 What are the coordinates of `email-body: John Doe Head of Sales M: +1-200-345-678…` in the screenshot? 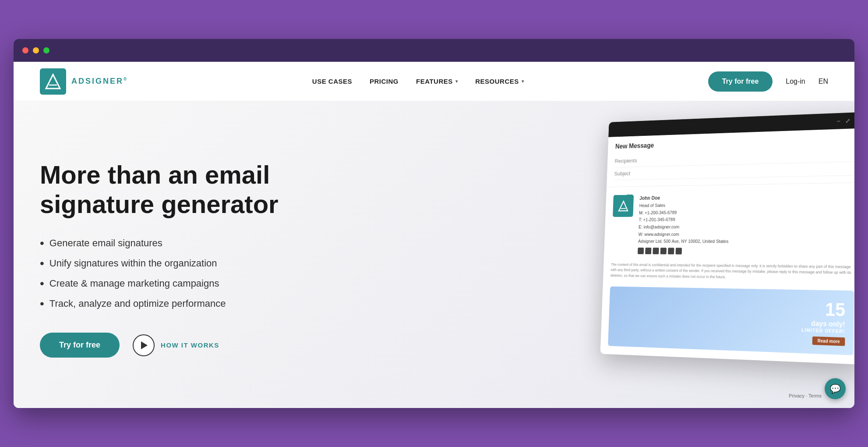 It's located at (727, 273).